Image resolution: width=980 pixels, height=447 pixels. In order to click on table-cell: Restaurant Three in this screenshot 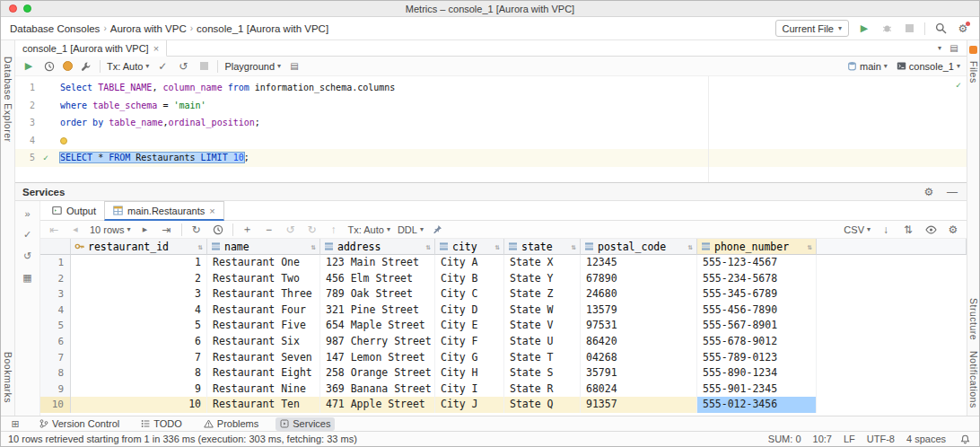, I will do `click(264, 294)`.